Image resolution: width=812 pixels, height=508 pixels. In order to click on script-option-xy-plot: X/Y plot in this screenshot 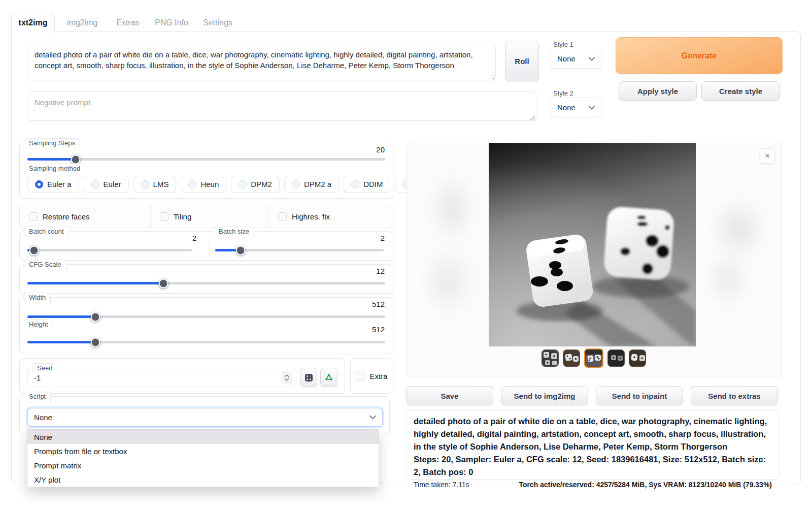, I will do `click(203, 480)`.